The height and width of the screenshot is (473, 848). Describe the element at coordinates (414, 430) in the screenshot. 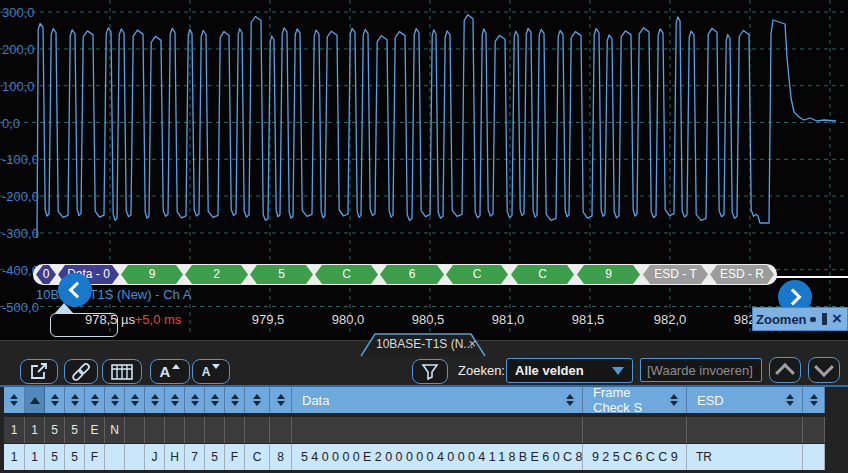

I see `table-row: 1155EN` at that location.